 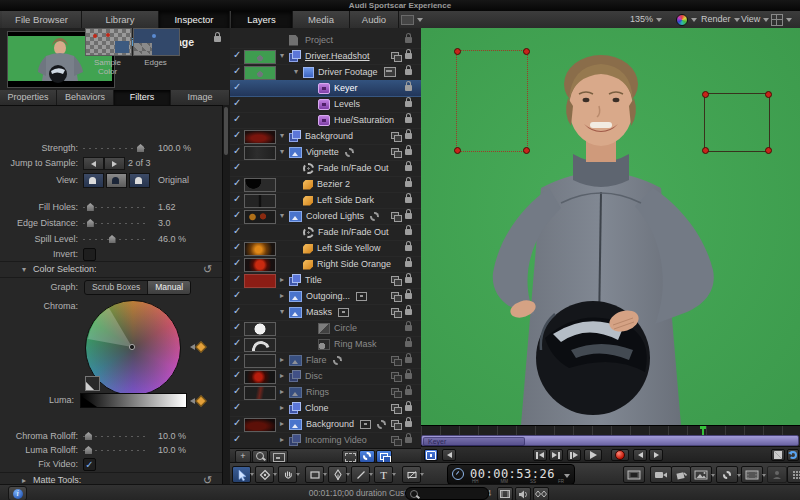 What do you see at coordinates (326, 104) in the screenshot?
I see `layer-row-levels: ✓Levels` at bounding box center [326, 104].